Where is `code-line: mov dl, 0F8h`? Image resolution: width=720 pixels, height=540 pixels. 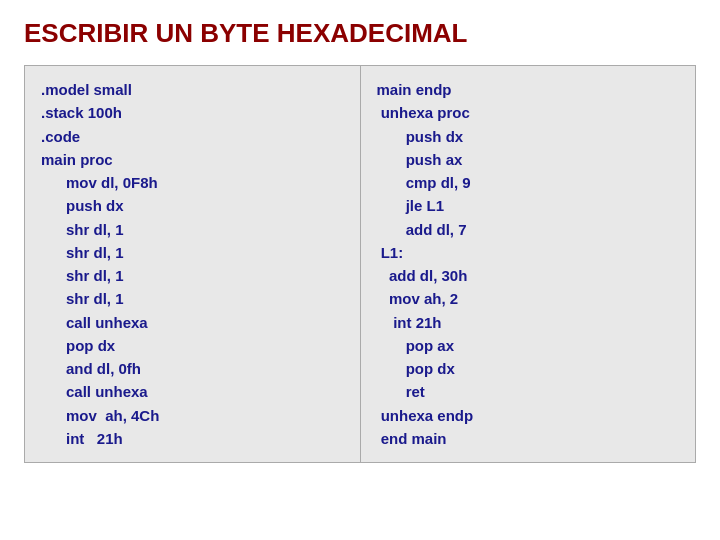 code-line: mov dl, 0F8h is located at coordinates (192, 182).